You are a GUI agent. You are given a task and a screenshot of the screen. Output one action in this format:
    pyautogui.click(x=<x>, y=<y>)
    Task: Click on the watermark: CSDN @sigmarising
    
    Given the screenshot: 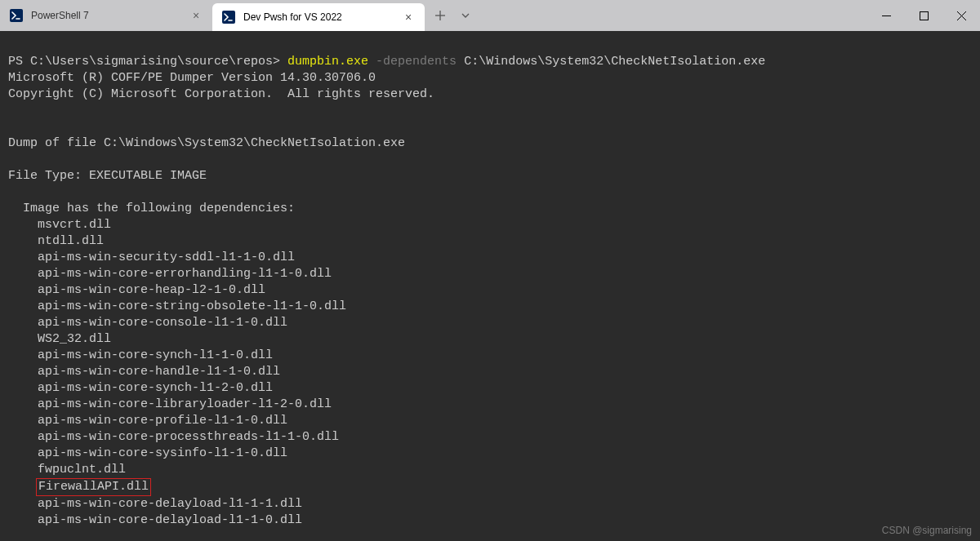 What is the action you would take?
    pyautogui.click(x=927, y=530)
    